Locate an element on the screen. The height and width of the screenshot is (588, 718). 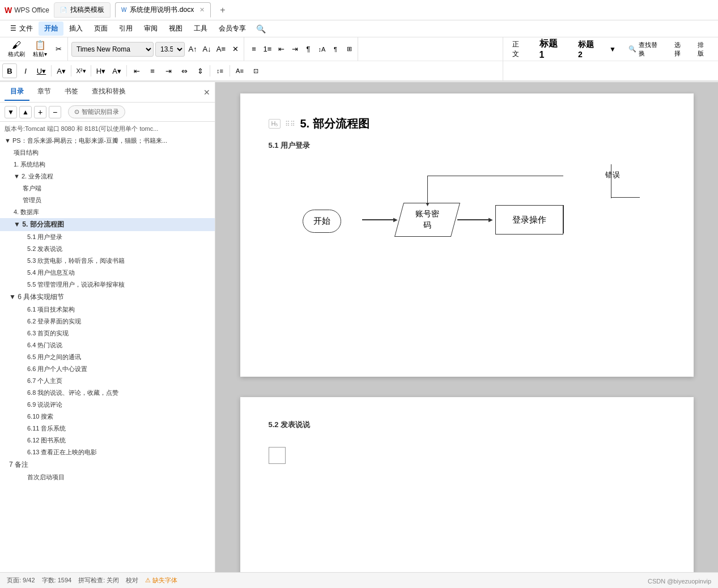
superscript-button: X²▾ is located at coordinates (81, 71).